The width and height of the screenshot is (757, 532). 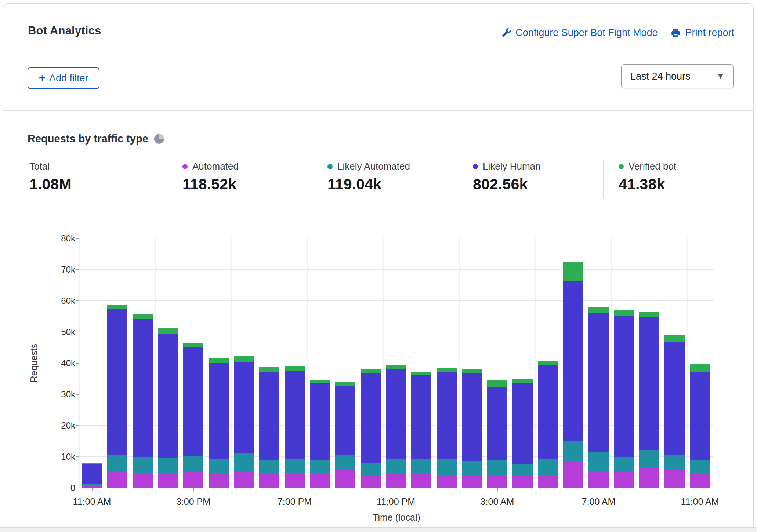 I want to click on configure-super-bot-fight-mode-link: Configure Super Bot Fight Mode, so click(x=579, y=33).